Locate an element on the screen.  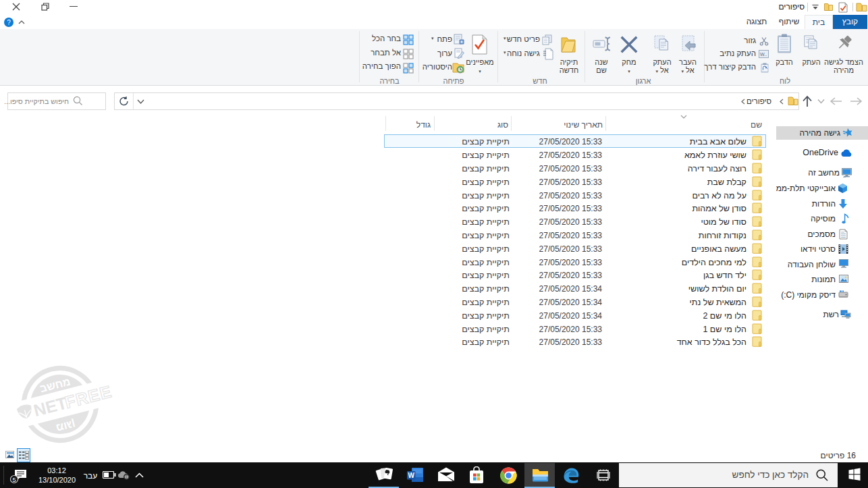
svg-text: 5 is located at coordinates (13, 480).